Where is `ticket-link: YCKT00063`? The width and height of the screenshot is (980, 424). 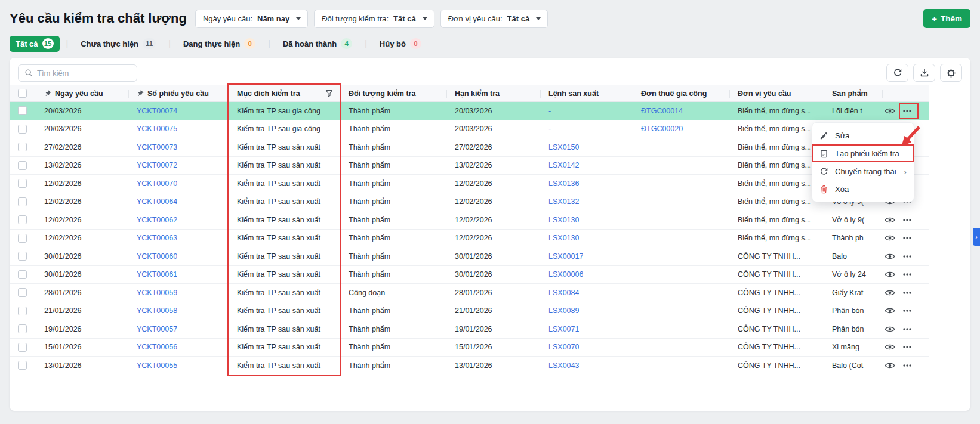
ticket-link: YCKT00063 is located at coordinates (157, 238).